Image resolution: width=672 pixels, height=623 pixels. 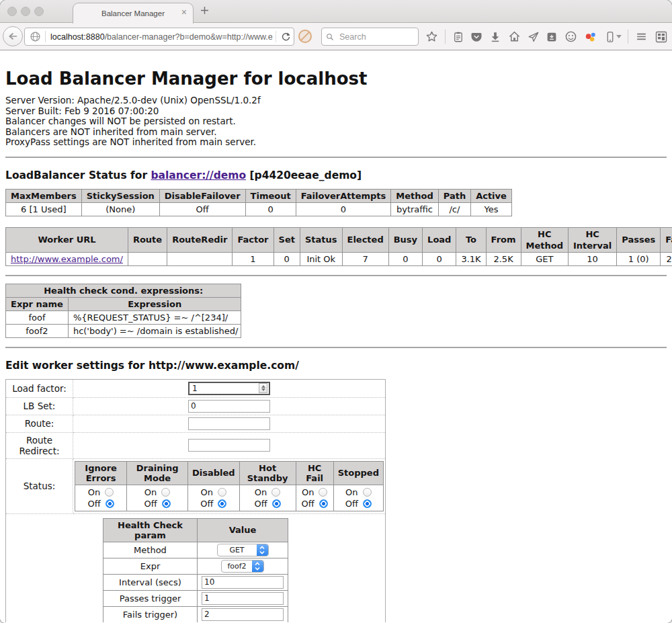 What do you see at coordinates (165, 492) in the screenshot?
I see `status-draining-mode-on-radio` at bounding box center [165, 492].